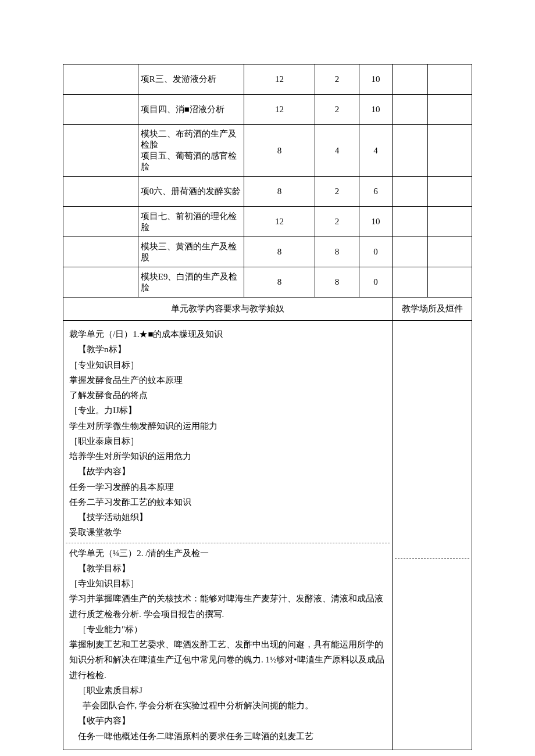 The height and width of the screenshot is (756, 535). I want to click on unit1-l7: 学生对所学微生物发醉知识的运用能力, so click(228, 426).